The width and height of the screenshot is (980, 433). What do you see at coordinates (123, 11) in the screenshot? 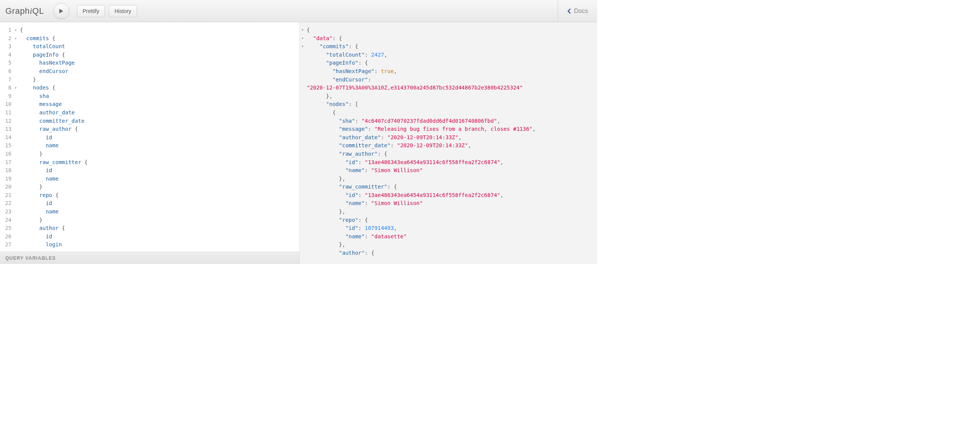
I see `history-button: History` at bounding box center [123, 11].